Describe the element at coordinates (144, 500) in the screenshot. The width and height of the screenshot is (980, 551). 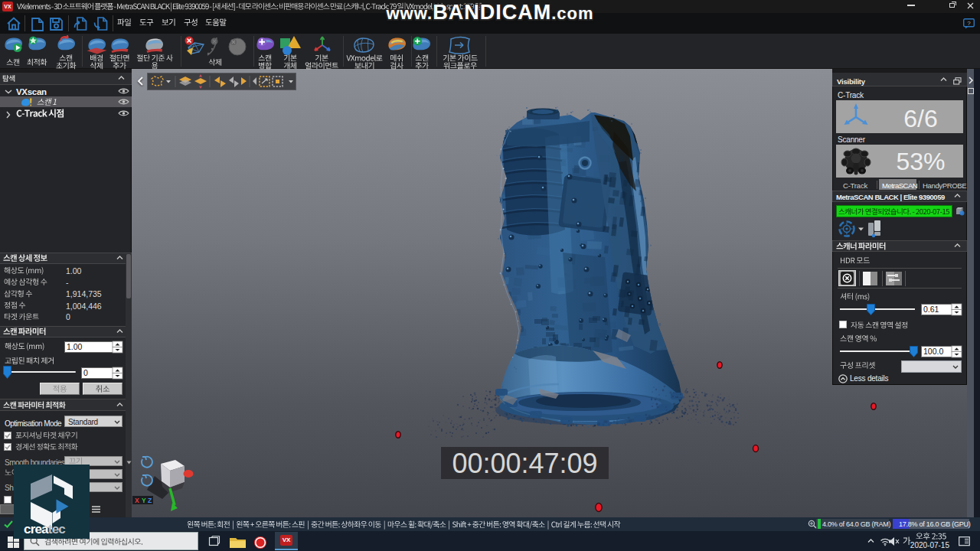
I see `svg-text: Y` at that location.